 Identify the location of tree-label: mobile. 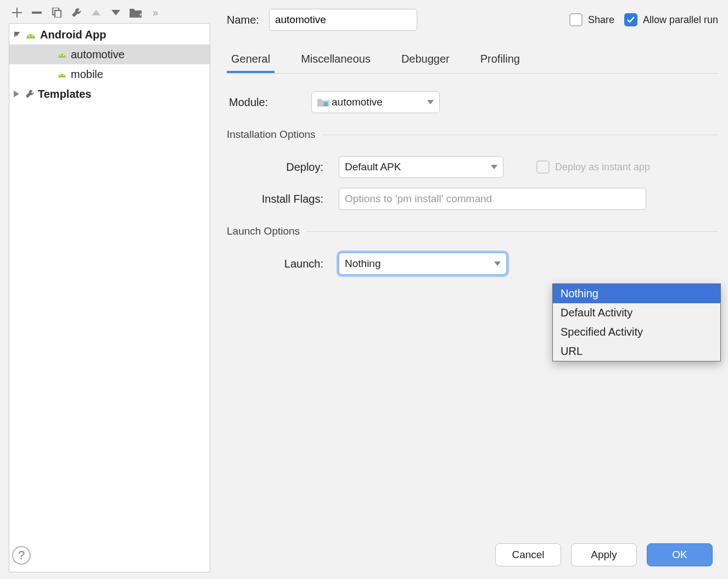
(87, 75).